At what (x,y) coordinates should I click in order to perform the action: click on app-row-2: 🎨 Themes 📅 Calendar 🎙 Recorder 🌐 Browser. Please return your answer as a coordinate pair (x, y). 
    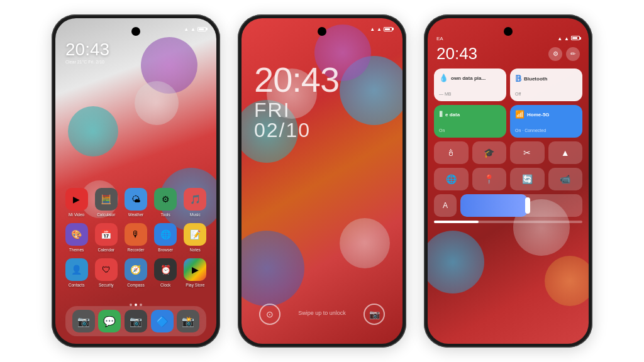
    Looking at the image, I should click on (136, 238).